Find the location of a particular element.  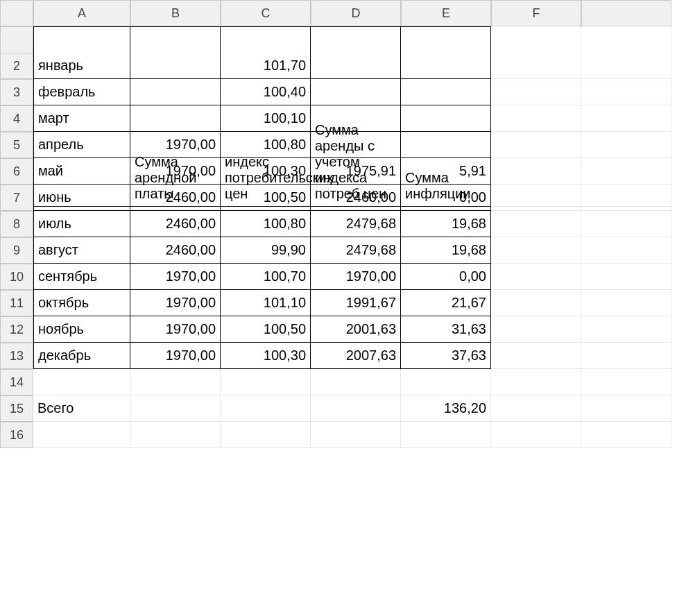

row-header-5: 5 is located at coordinates (17, 145).